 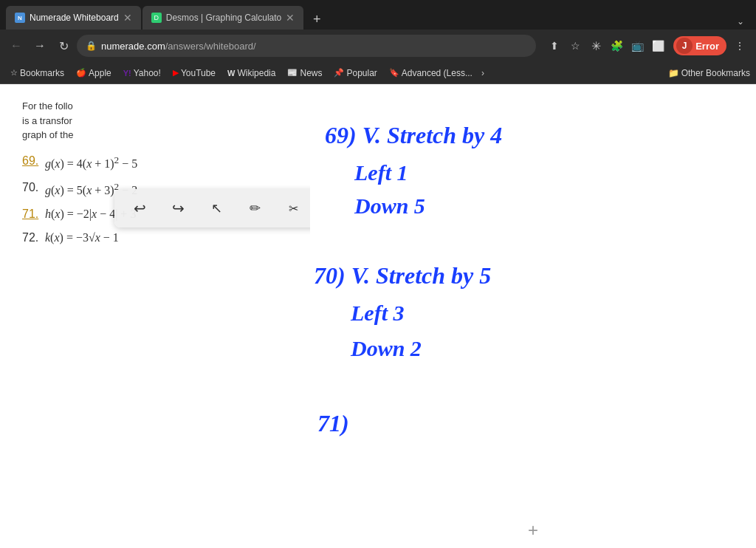 What do you see at coordinates (355, 73) in the screenshot?
I see `bookmark-popular: 📌 Popular` at bounding box center [355, 73].